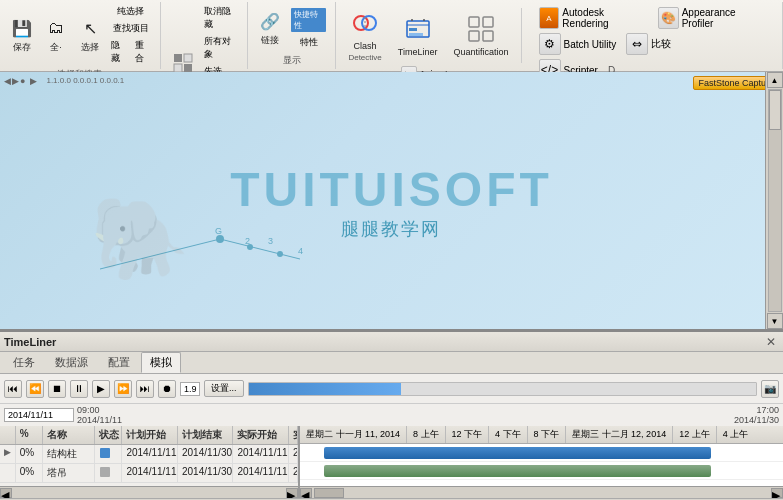 This screenshot has height=500, width=783. What do you see at coordinates (206, 473) in the screenshot?
I see `row2-plan-end: 2014/11/30` at bounding box center [206, 473].